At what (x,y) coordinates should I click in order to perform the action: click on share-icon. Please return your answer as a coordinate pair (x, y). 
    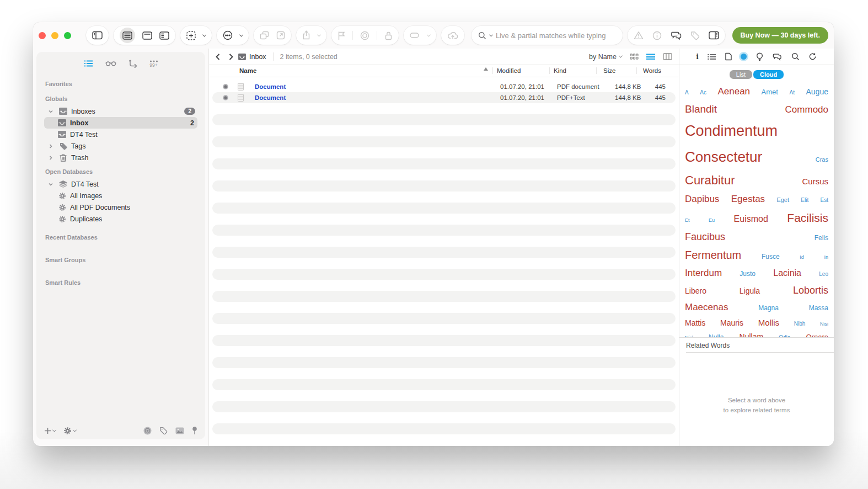
    Looking at the image, I should click on (307, 35).